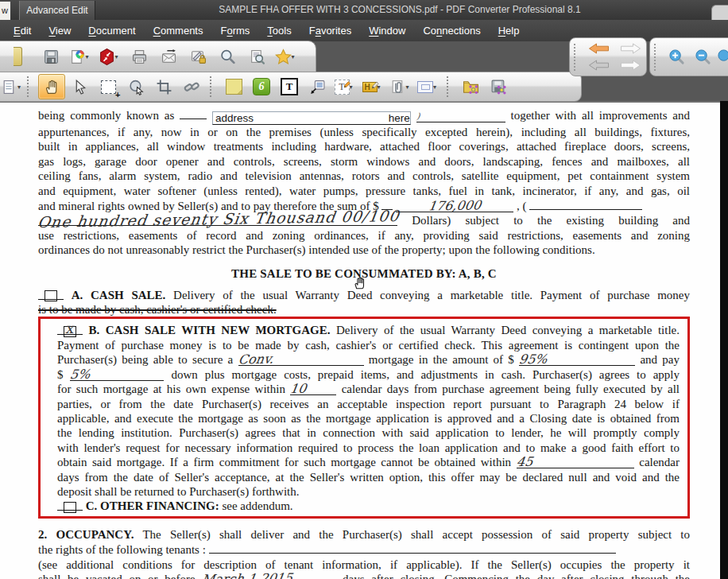 The width and height of the screenshot is (728, 579). Describe the element at coordinates (342, 87) in the screenshot. I see `edit-text-icon: T` at that location.